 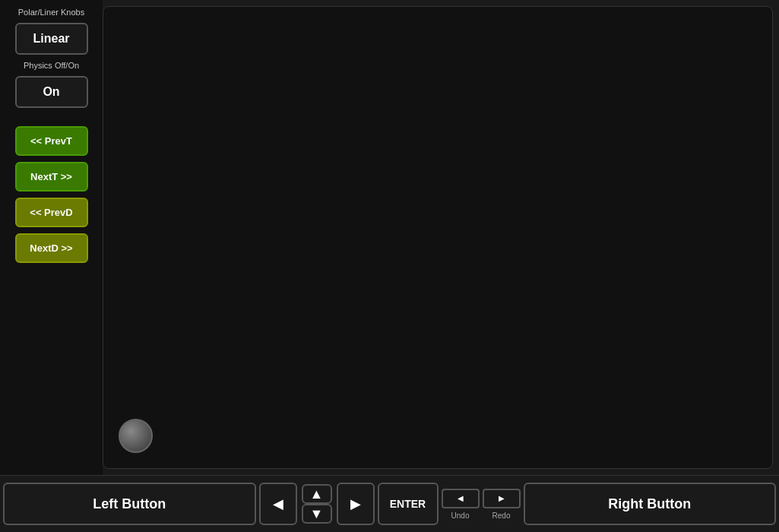 What do you see at coordinates (502, 499) in the screenshot?
I see `undo-right-button: ▶` at bounding box center [502, 499].